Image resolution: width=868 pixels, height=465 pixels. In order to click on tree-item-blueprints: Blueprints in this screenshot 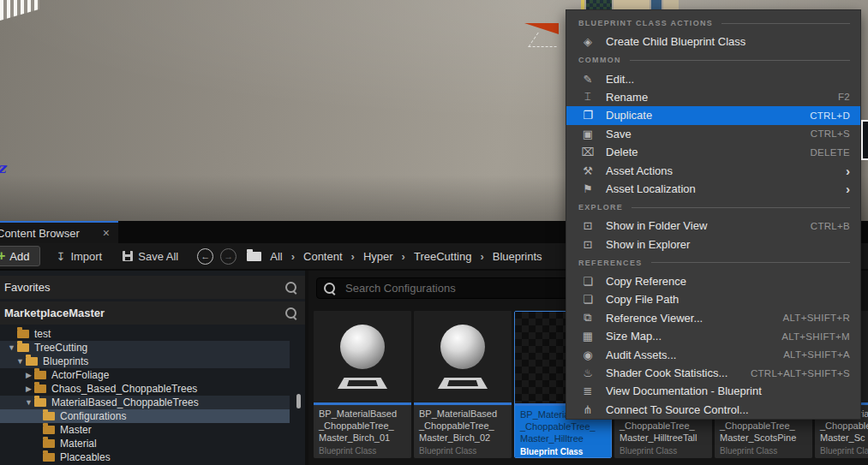, I will do `click(145, 361)`.